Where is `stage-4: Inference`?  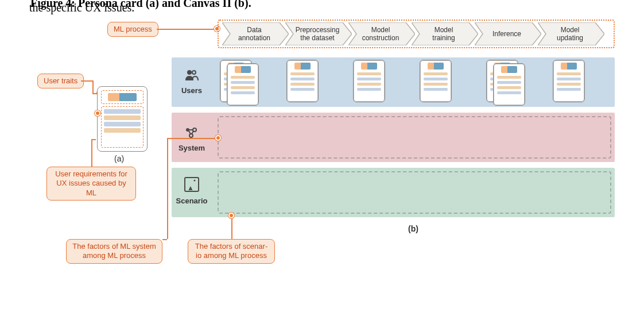
stage-4: Inference is located at coordinates (508, 34).